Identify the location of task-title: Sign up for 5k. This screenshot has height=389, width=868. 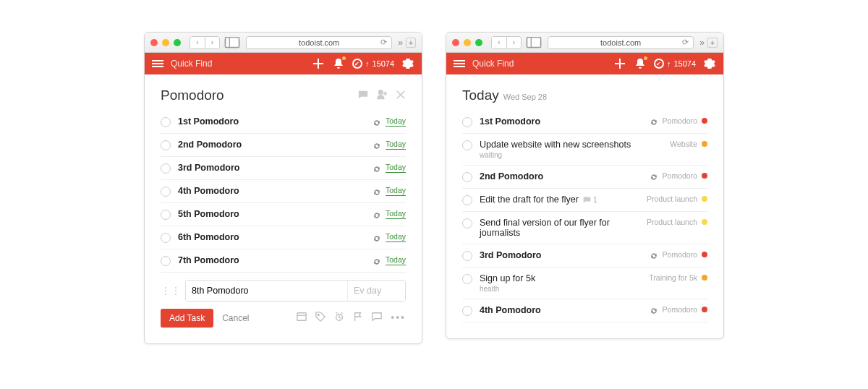
(508, 278).